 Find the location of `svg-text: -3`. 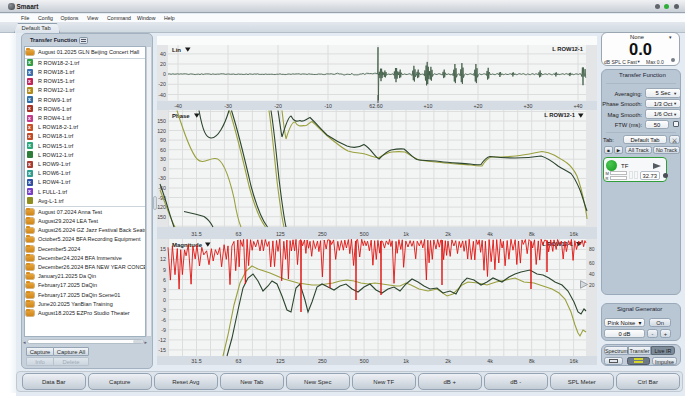

svg-text: -3 is located at coordinates (164, 310).